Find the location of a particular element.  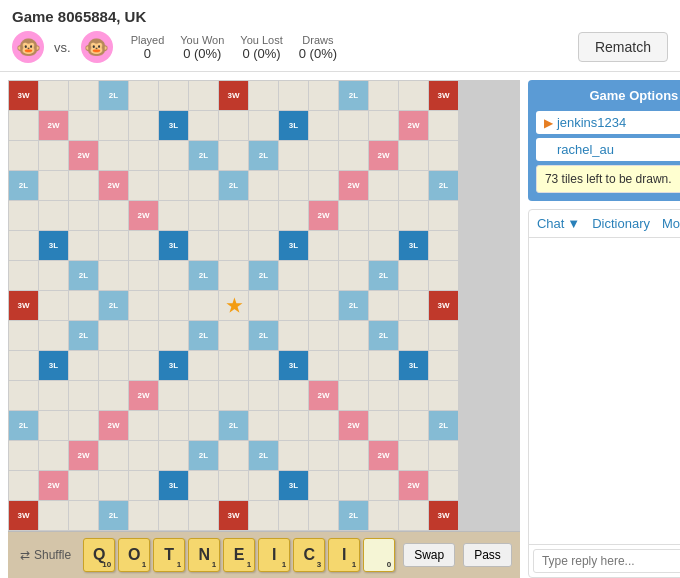

cell-3-3: 2W is located at coordinates (114, 186).